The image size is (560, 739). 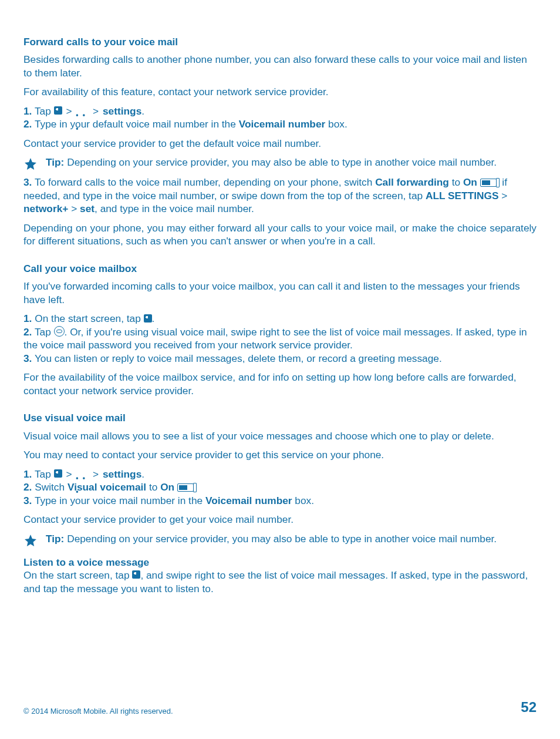 What do you see at coordinates (280, 358) in the screenshot?
I see `step-3: 3. You can listen or reply to voice mail…` at bounding box center [280, 358].